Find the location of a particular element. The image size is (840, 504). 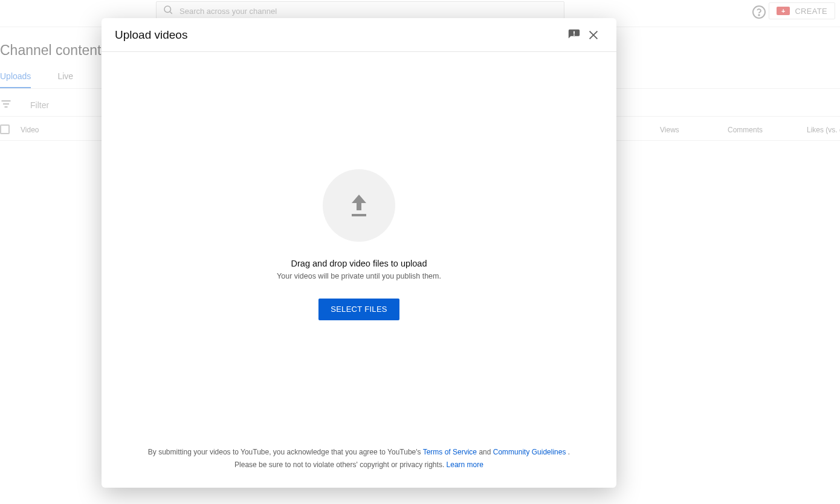

modal-header: Upload videos is located at coordinates (359, 35).